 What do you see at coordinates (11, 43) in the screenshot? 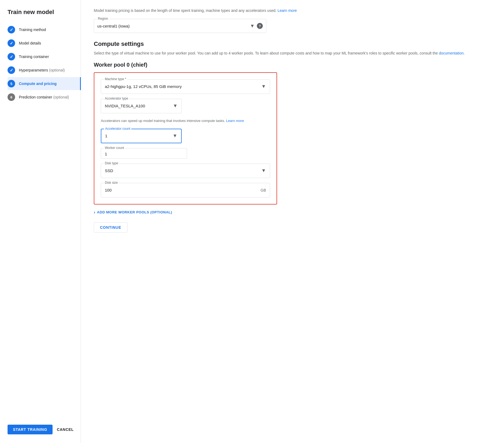
I see `step-icon-model-details: ✓` at bounding box center [11, 43].